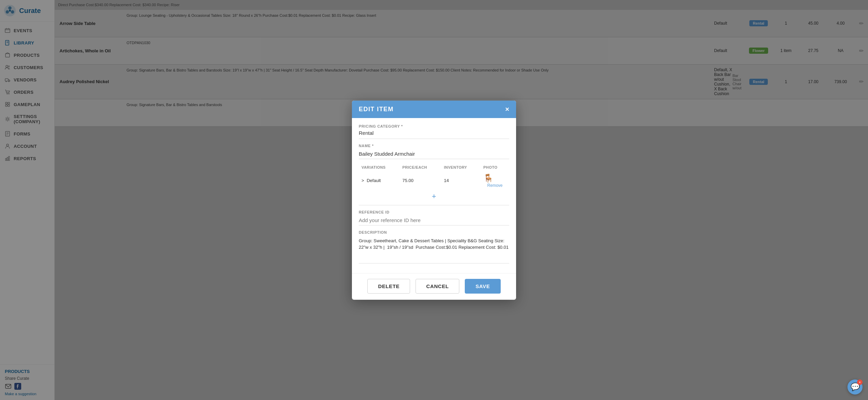 The height and width of the screenshot is (400, 868). Describe the element at coordinates (434, 146) in the screenshot. I see `name-label: NAME *` at that location.